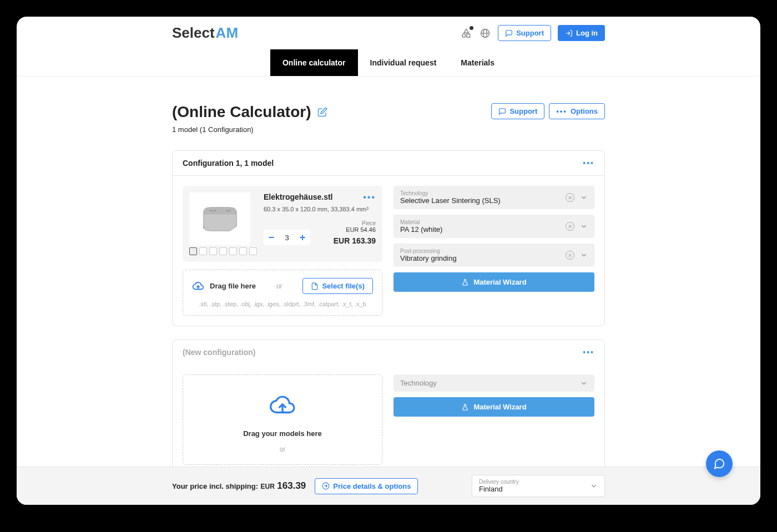 This screenshot has width=777, height=532. I want to click on qty-increase: +, so click(302, 237).